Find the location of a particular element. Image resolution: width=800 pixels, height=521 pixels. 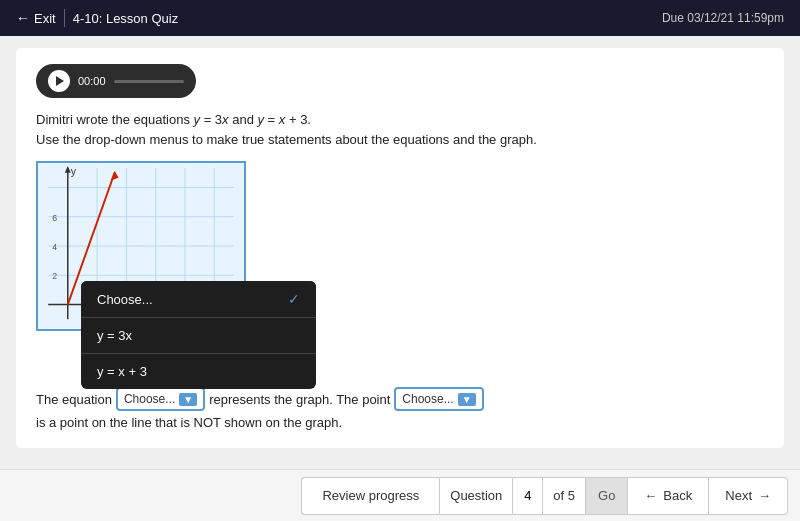

point-dropdown-trigger: Choose... ▼ is located at coordinates (438, 399).